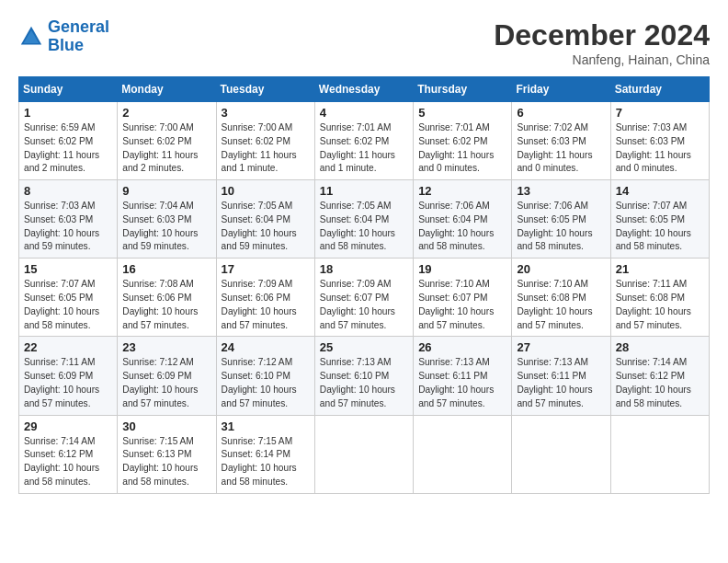 The image size is (728, 563). Describe the element at coordinates (364, 142) in the screenshot. I see `calendar-day-cell: 4Sunrise: 7:01 AMSunset: 6:02 PMDaylight…` at that location.